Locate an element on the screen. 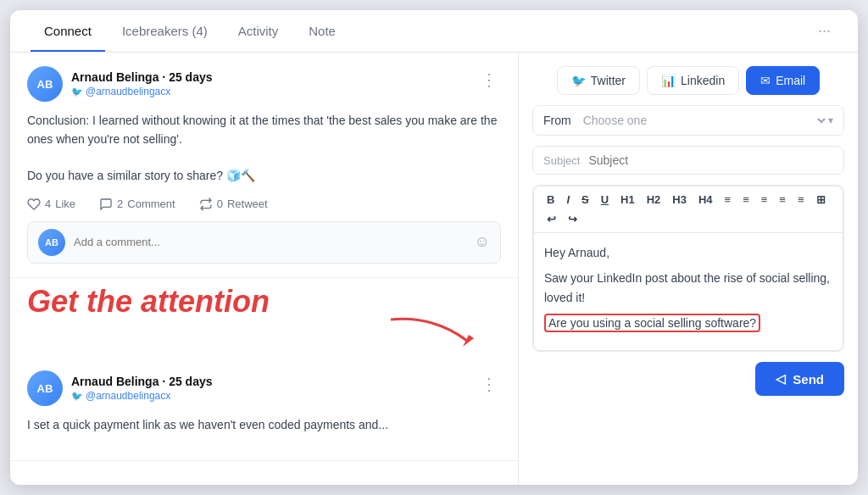  h4-button: H4 is located at coordinates (705, 200).